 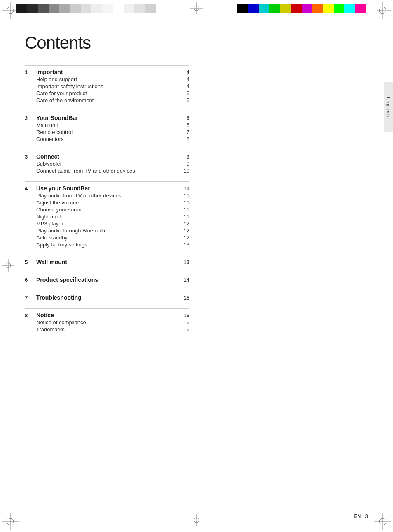 I want to click on reg-mark-top-left, so click(x=10, y=10).